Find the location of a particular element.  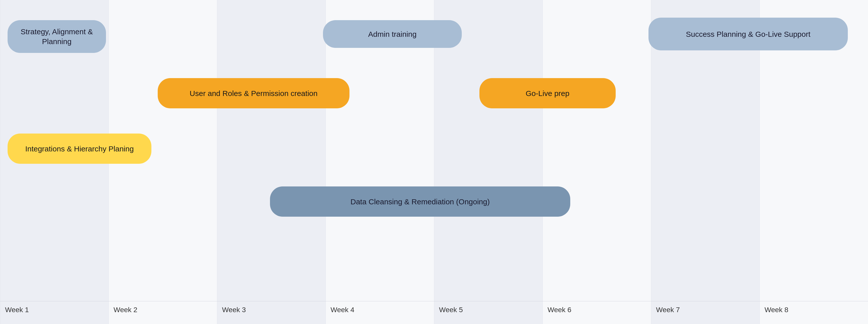

task-success-planning-label: Success Planning & Go-Live Support is located at coordinates (748, 34).